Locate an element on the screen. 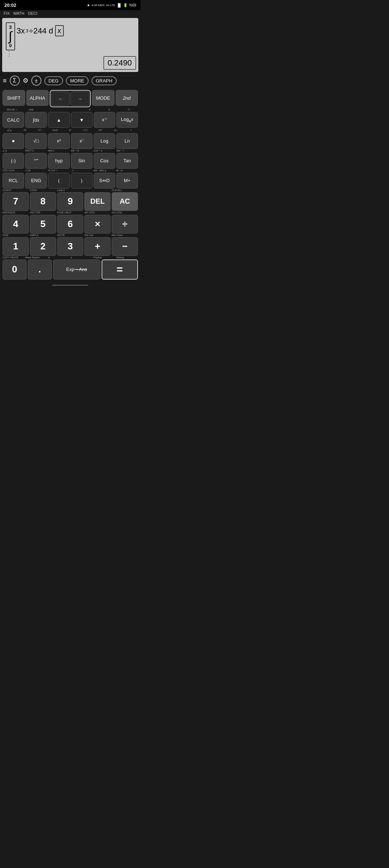  const-sublabel: CONST is located at coordinates (16, 190).